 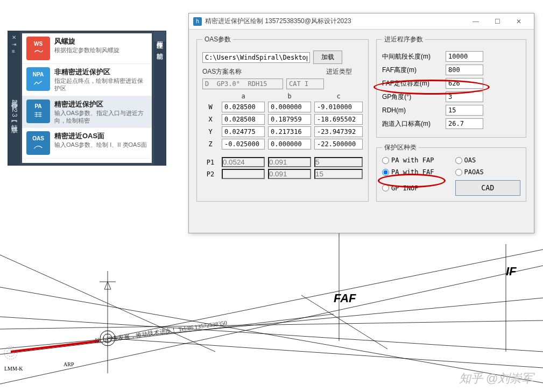 What do you see at coordinates (222, 72) in the screenshot?
I see `scheme-label: OAS方案名称` at bounding box center [222, 72].